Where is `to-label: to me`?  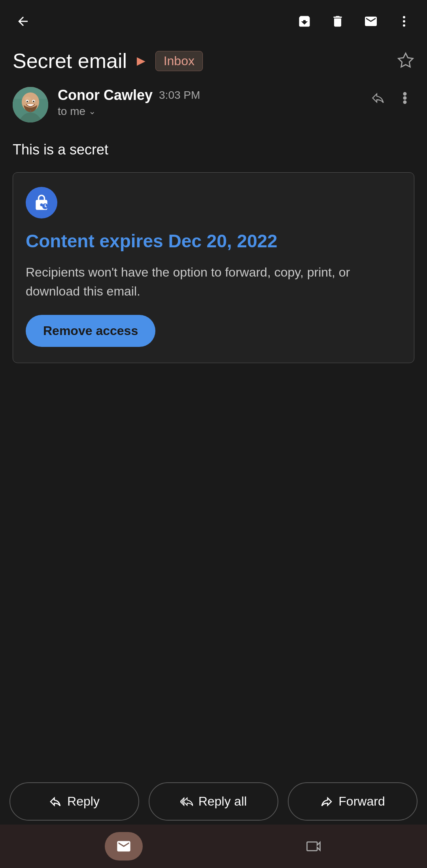
to-label: to me is located at coordinates (72, 111).